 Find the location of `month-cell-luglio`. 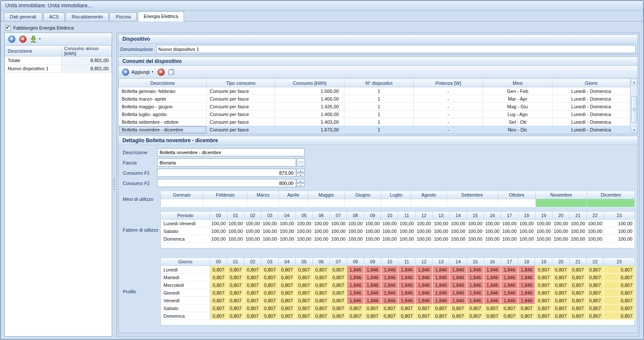

month-cell-luglio is located at coordinates (396, 203).